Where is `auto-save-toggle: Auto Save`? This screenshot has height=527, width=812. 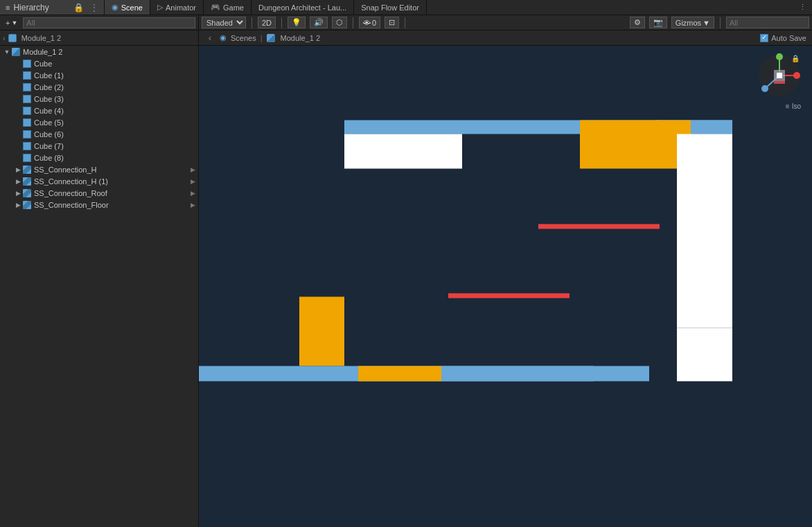 auto-save-toggle: Auto Save is located at coordinates (783, 38).